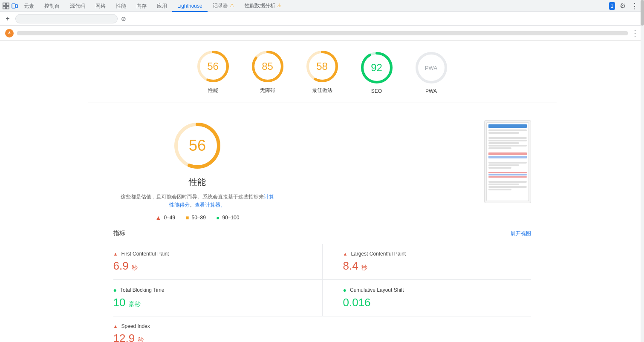 The height and width of the screenshot is (342, 644). Describe the element at coordinates (431, 91) in the screenshot. I see `score-label-pwa: PWA` at that location.